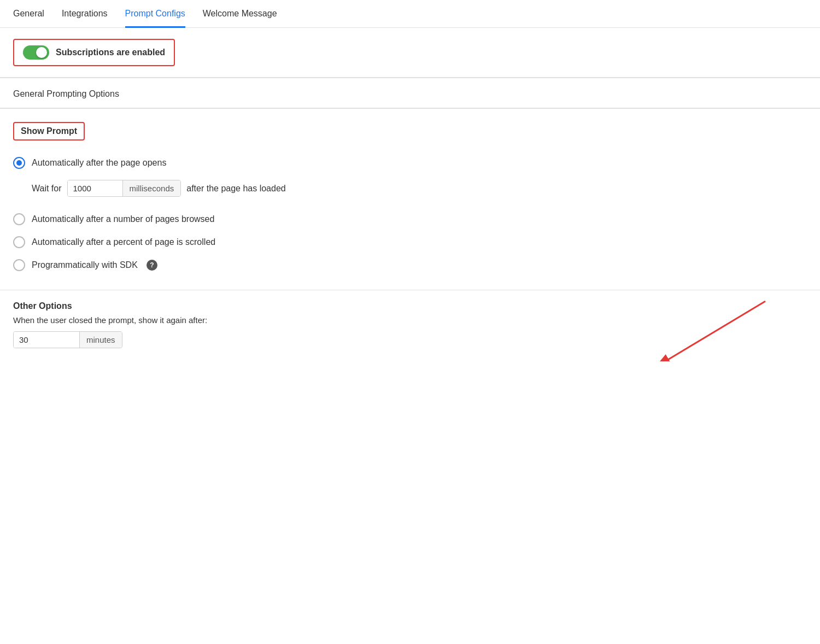 The width and height of the screenshot is (820, 644). Describe the element at coordinates (42, 52) in the screenshot. I see `toggle-thumb` at that location.